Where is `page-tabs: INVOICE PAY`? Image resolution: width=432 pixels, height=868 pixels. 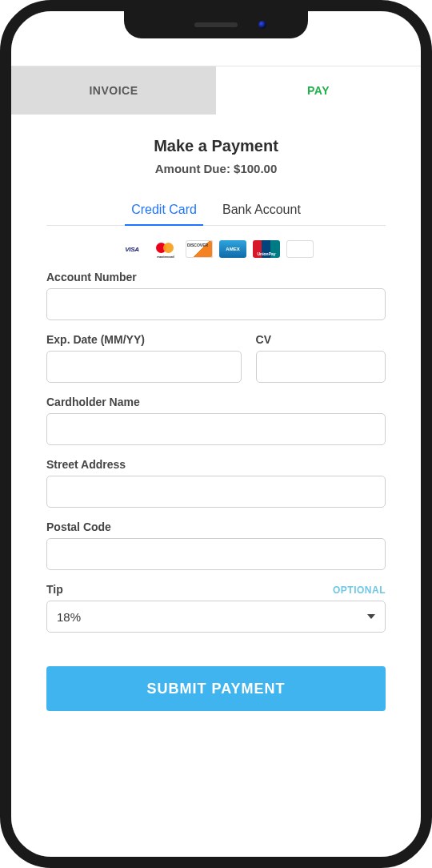
page-tabs: INVOICE PAY is located at coordinates (216, 90).